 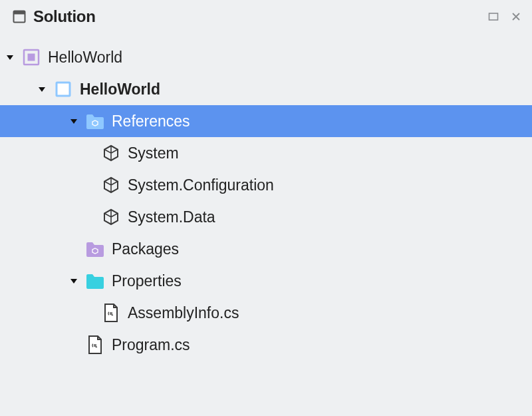 What do you see at coordinates (184, 313) in the screenshot?
I see `node-label: AssemblyInfo.cs` at bounding box center [184, 313].